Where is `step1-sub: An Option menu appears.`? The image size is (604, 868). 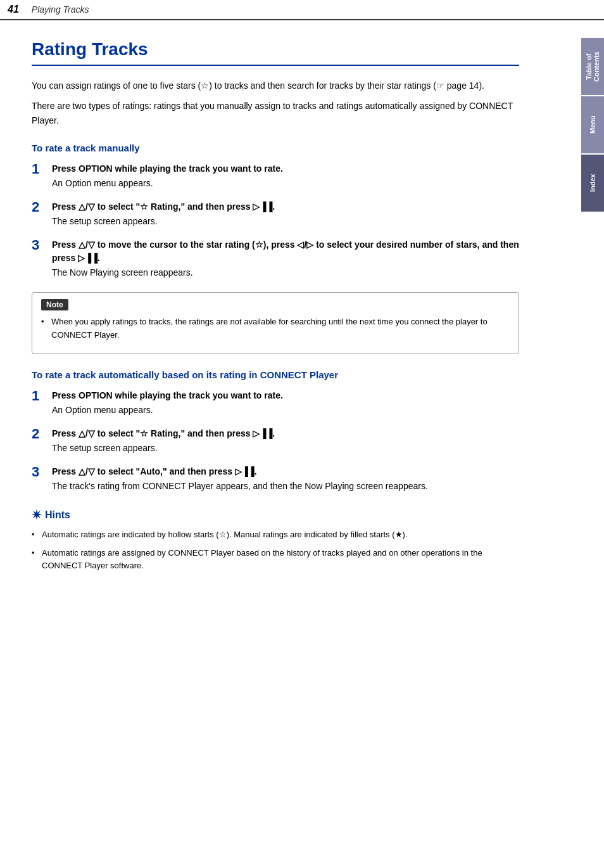
step1-sub: An Option menu appears. is located at coordinates (286, 184).